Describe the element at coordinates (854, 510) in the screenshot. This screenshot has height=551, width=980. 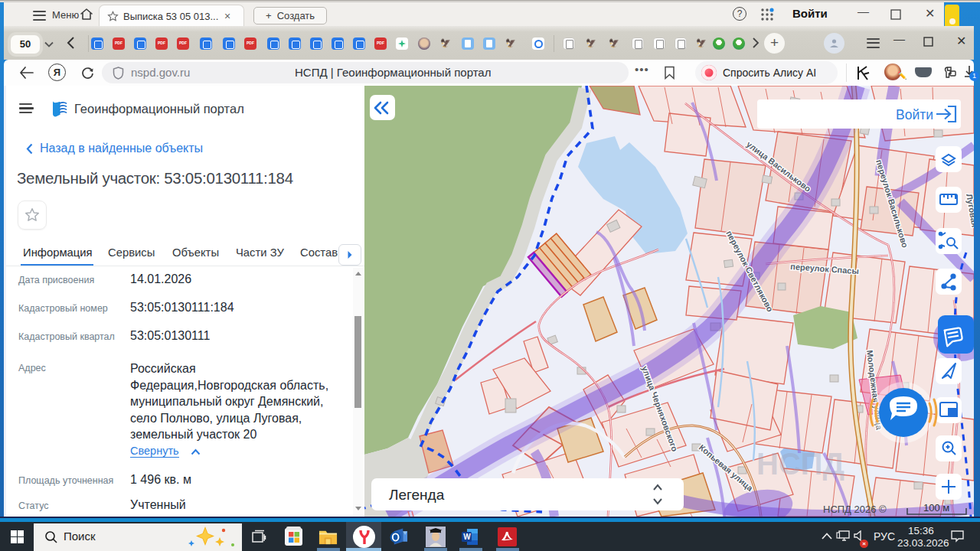
I see `svg-text: НСПД 2026 ©` at that location.